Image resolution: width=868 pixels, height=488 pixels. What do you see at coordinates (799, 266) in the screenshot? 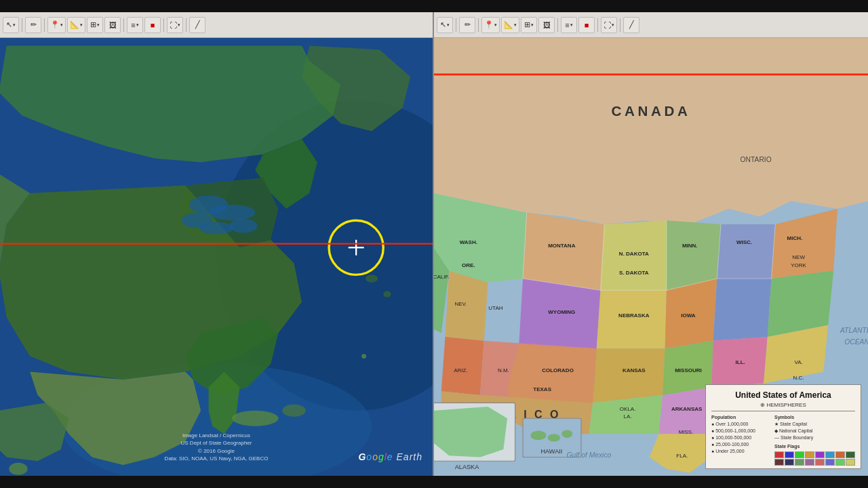
I see `svg-text: YORK` at bounding box center [799, 266].